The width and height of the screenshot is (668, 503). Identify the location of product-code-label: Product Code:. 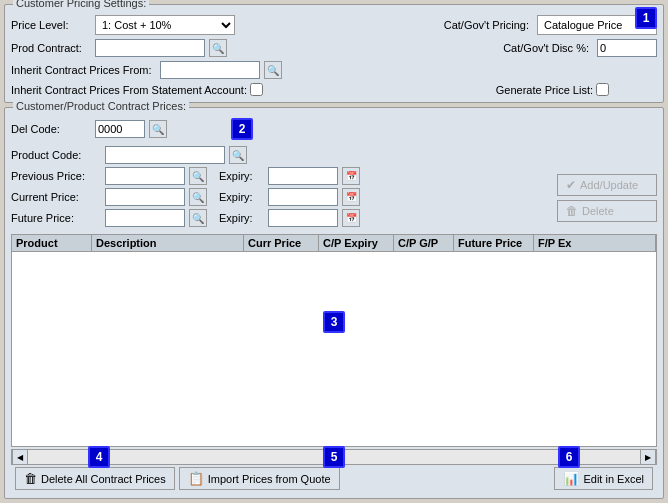
(56, 155).